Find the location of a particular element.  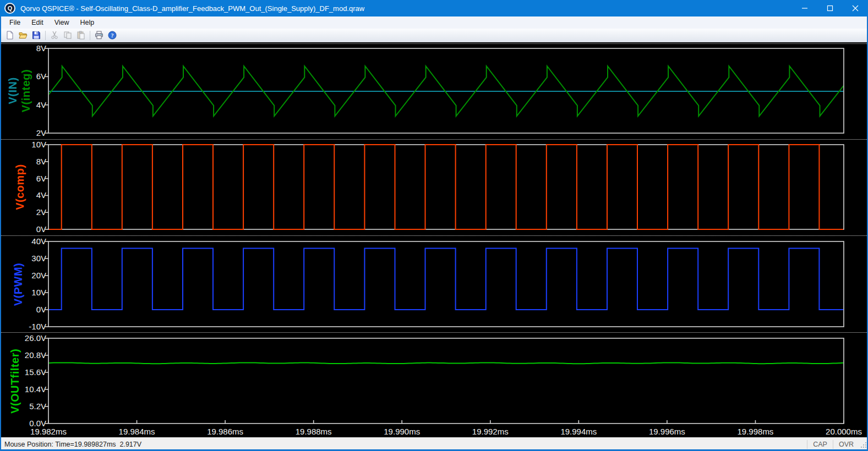

paste-icon is located at coordinates (81, 35).